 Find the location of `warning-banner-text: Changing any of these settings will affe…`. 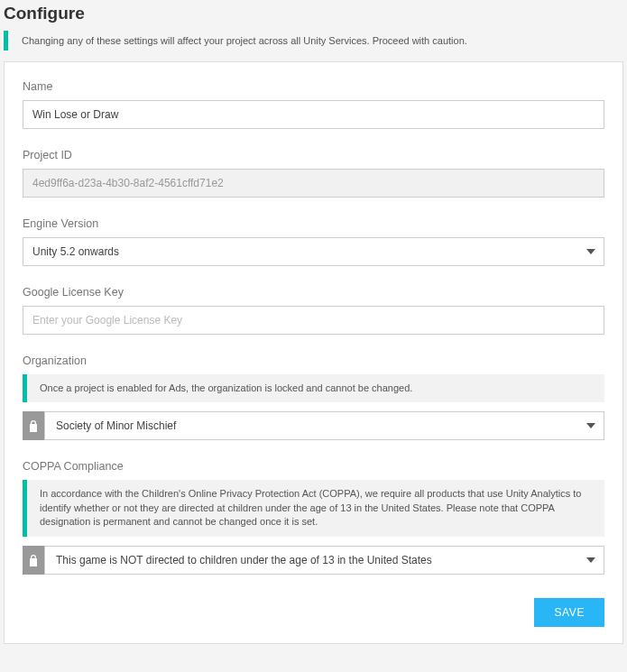

warning-banner-text: Changing any of these settings will affe… is located at coordinates (238, 41).